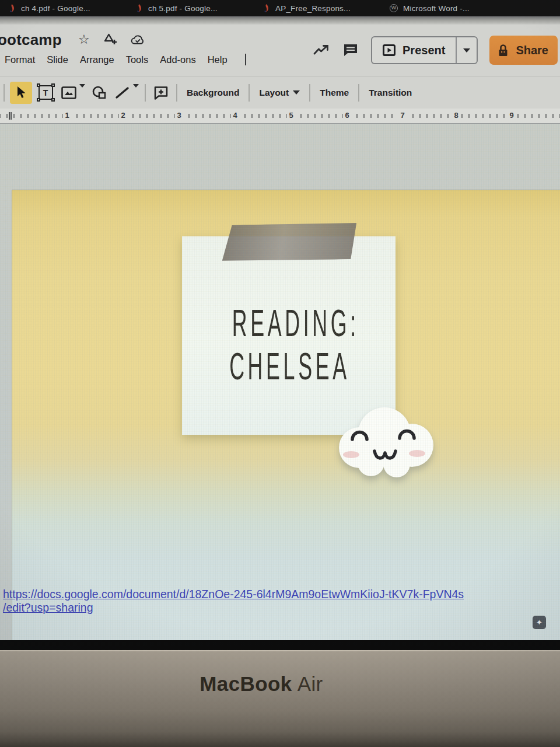  What do you see at coordinates (82, 93) in the screenshot?
I see `image-tool-dropdown` at bounding box center [82, 93].